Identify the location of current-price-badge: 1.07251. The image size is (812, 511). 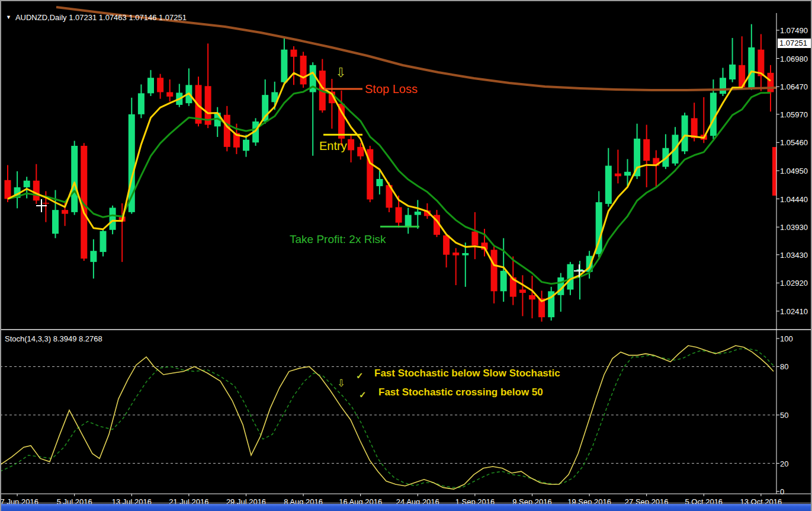
(795, 43).